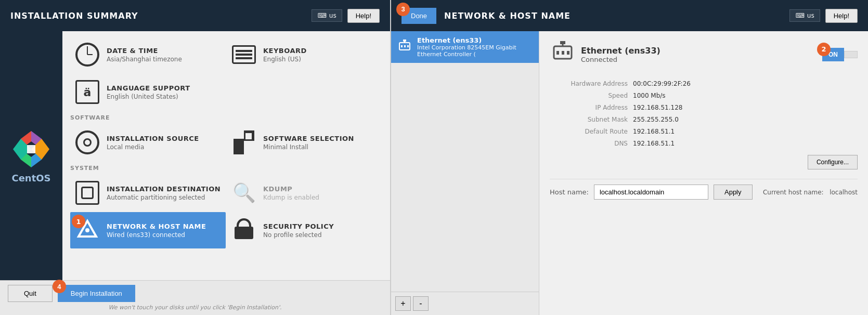  I want to click on language-title: LANGUAGE SUPPORT, so click(164, 88).